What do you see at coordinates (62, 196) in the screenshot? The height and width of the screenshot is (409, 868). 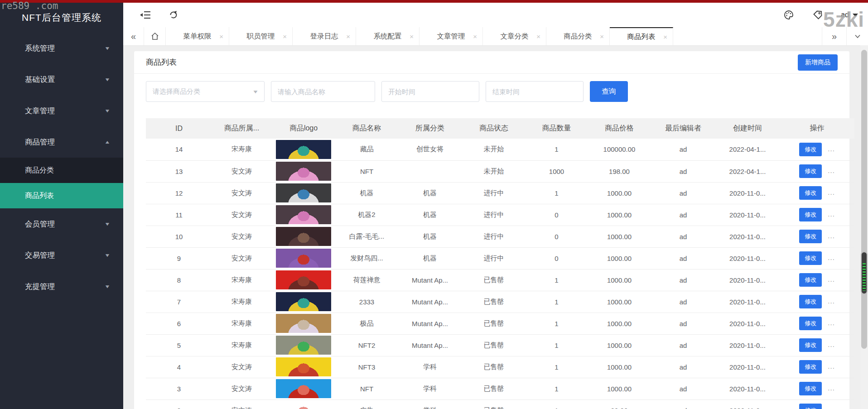 I see `sidebar-subitem: 商品列表` at bounding box center [62, 196].